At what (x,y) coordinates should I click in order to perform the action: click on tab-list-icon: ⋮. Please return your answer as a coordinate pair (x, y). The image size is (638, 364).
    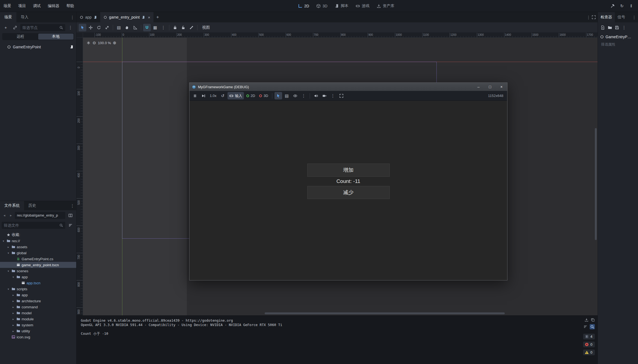
    Looking at the image, I should click on (589, 17).